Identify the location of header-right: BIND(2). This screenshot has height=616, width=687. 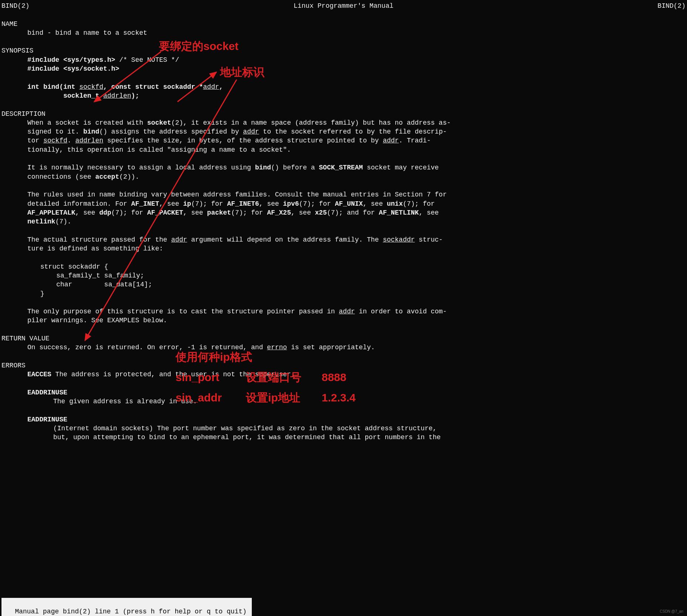
(671, 6).